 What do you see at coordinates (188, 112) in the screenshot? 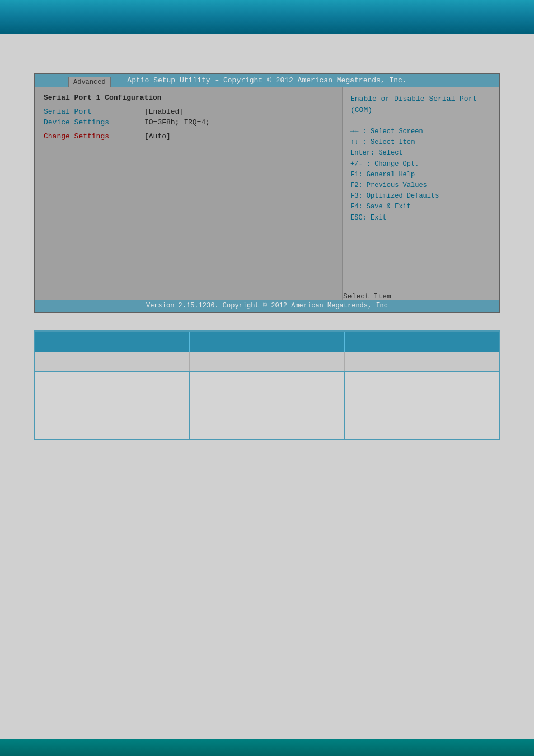
I see `setting-row-serial-port: Serial Port [Enabled]` at bounding box center [188, 112].